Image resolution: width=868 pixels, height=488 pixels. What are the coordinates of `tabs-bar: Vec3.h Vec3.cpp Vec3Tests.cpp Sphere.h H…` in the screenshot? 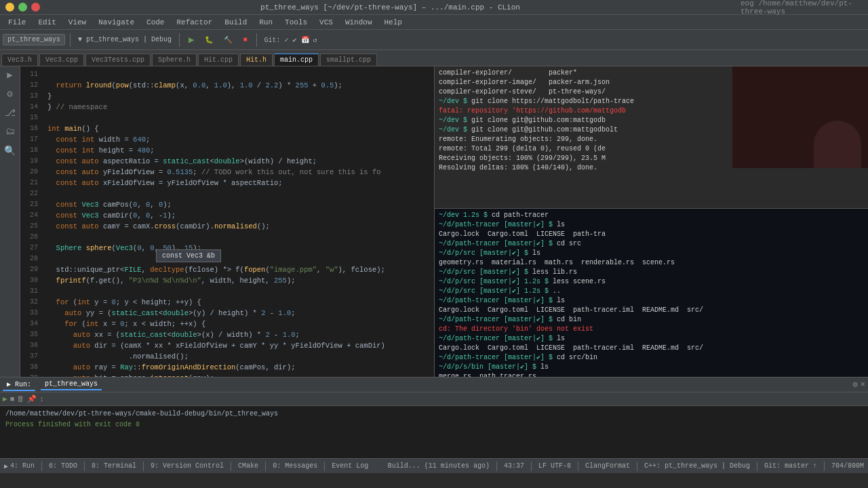 It's located at (434, 58).